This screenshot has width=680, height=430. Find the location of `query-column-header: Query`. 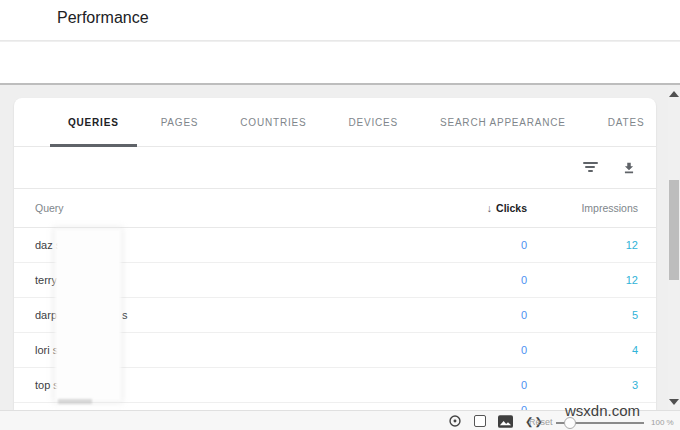

query-column-header: Query is located at coordinates (220, 208).